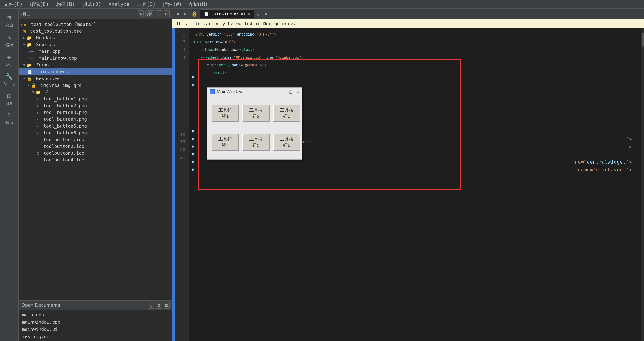  I want to click on tree-label-btn1: tool_button1.png, so click(66, 99).